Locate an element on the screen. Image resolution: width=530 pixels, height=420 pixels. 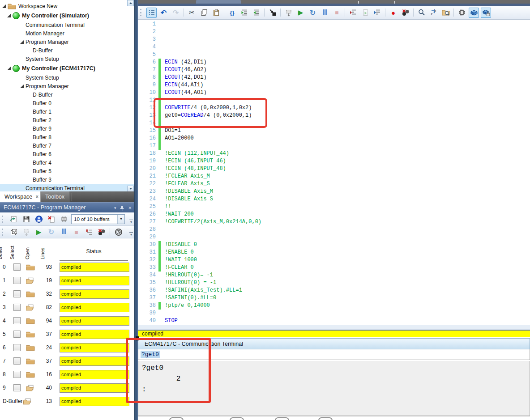
terminal-output: ?get0 2 : is located at coordinates (334, 388).